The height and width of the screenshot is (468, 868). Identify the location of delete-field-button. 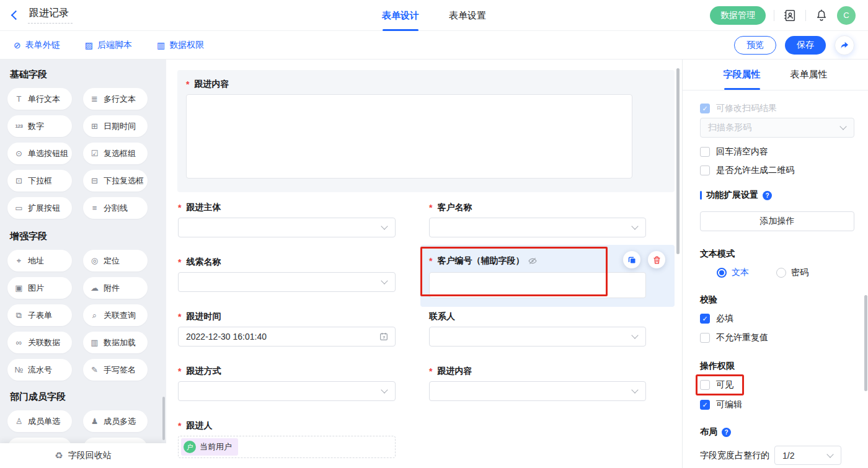
(657, 260).